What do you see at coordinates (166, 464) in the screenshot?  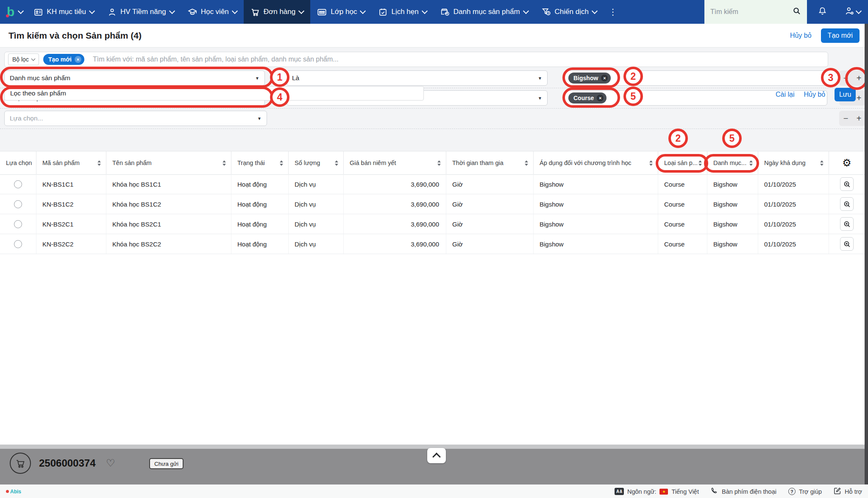 I see `status-badge: Chưa gửi` at bounding box center [166, 464].